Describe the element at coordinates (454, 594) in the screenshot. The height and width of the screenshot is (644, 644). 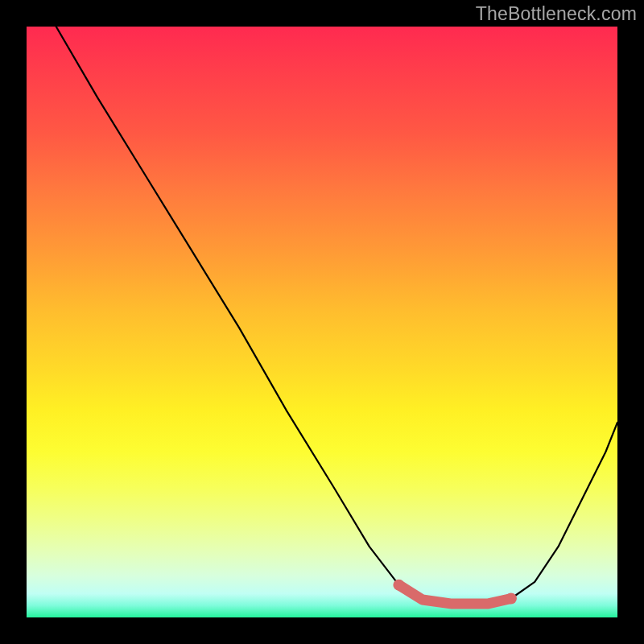
I see `optimal-range-path` at that location.